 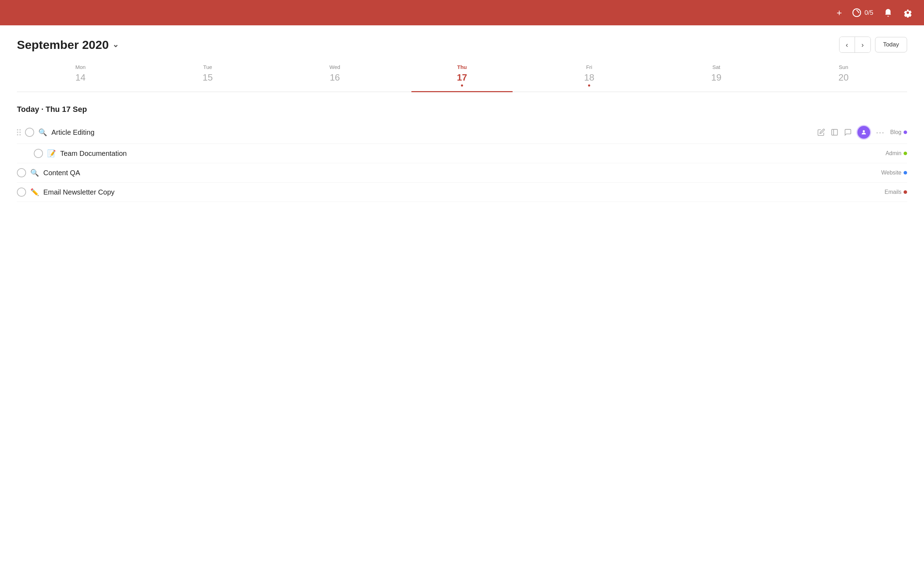 I want to click on comment-button, so click(x=848, y=132).